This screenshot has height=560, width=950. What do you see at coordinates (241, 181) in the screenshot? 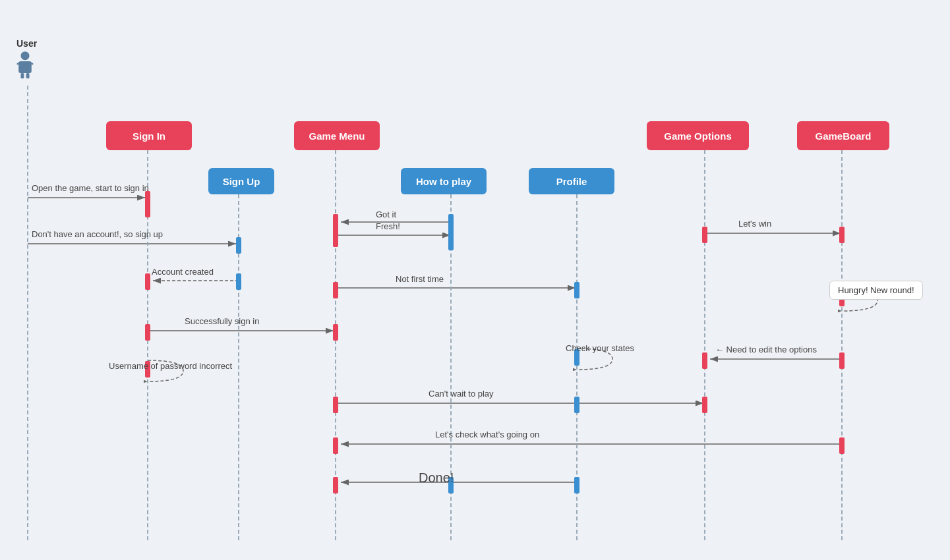
I see `lifeline-signup: Sign Up` at bounding box center [241, 181].